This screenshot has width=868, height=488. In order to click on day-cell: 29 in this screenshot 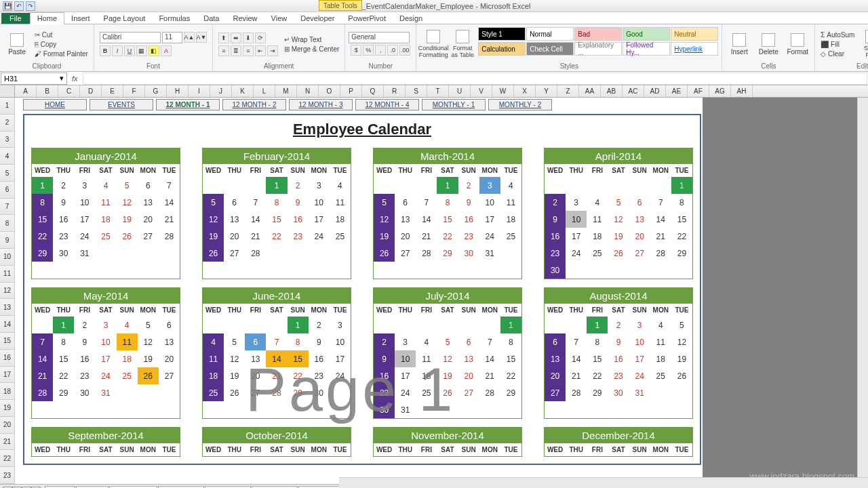, I will do `click(42, 253)`.